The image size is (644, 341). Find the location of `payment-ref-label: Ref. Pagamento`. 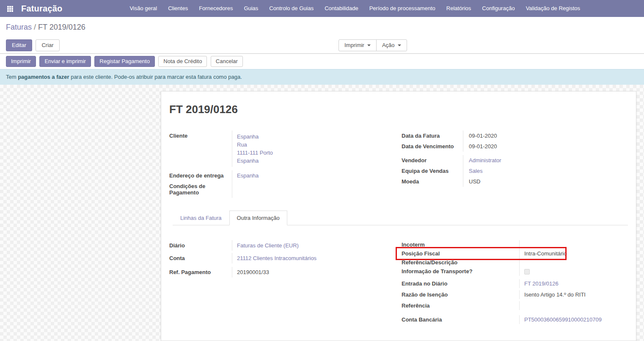

payment-ref-label: Ref. Pagamento is located at coordinates (201, 272).